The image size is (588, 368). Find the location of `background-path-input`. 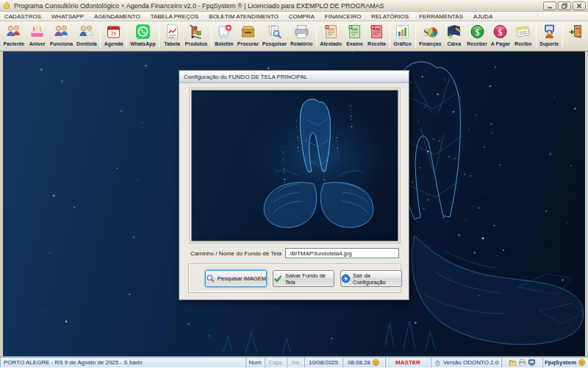

background-path-input is located at coordinates (343, 253).